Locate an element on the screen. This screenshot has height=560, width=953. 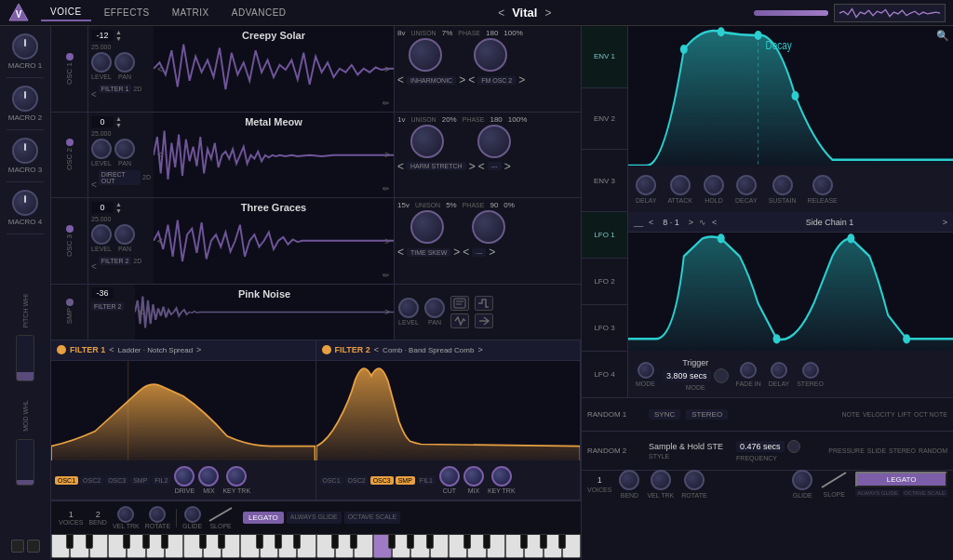
osc2-unison-knob is located at coordinates (427, 141).